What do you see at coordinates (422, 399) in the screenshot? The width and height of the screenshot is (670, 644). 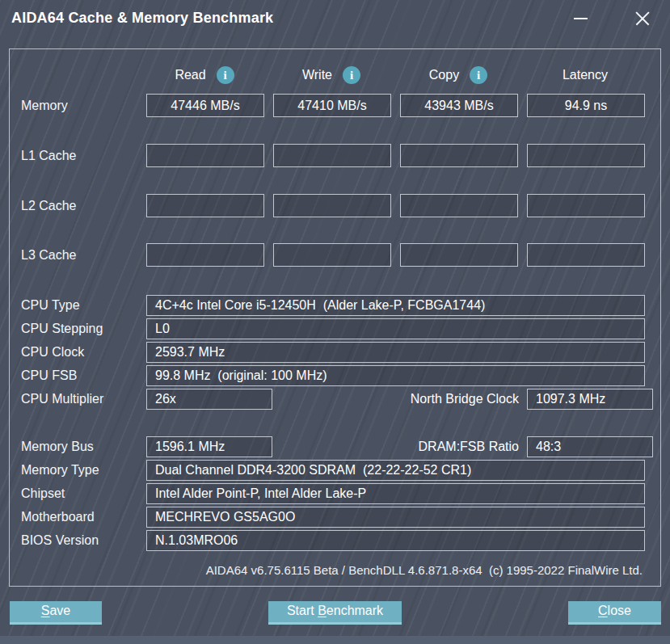 I see `label-north-bridge-clock: North Bridge Clock` at bounding box center [422, 399].